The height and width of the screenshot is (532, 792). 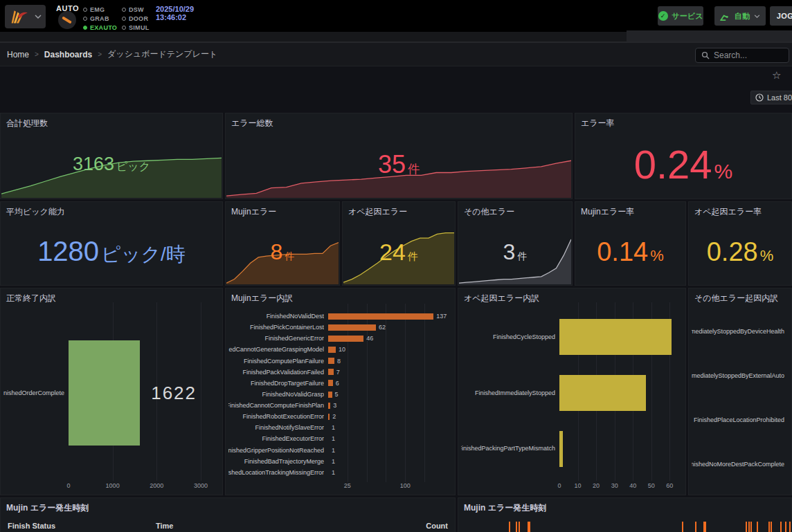 I want to click on panel-title: 合計処理数, so click(x=27, y=123).